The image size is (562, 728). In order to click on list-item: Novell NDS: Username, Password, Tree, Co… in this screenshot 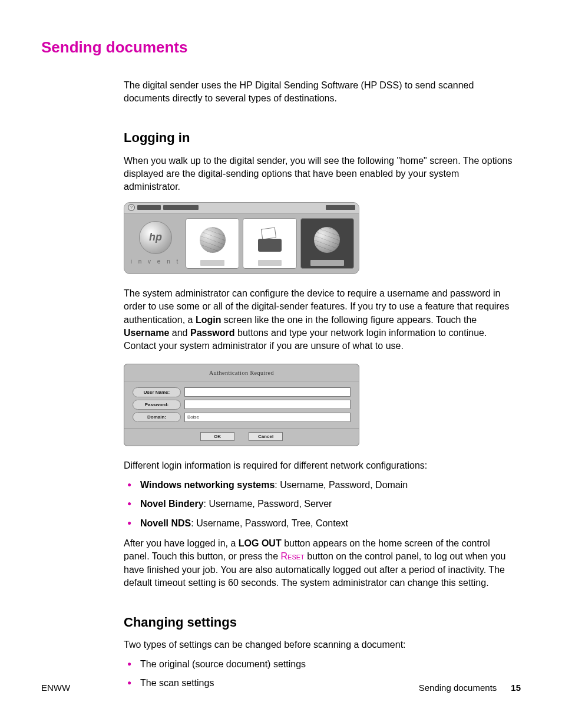, I will do `click(320, 523)`.